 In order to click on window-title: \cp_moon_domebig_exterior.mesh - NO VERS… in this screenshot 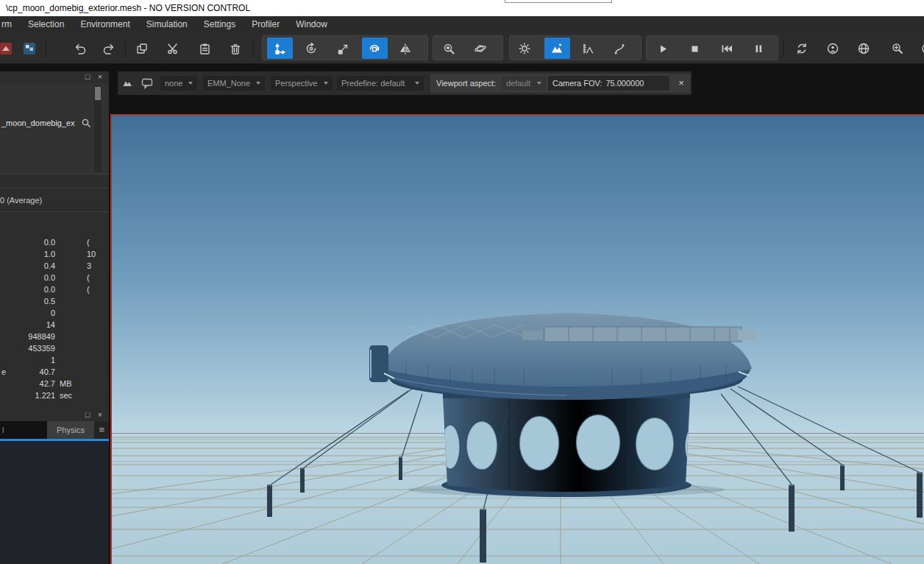, I will do `click(128, 8)`.